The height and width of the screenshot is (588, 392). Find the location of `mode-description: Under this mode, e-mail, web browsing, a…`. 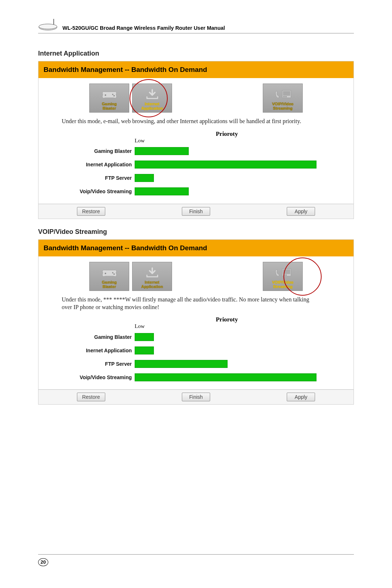

mode-description: Under this mode, e-mail, web browsing, a… is located at coordinates (196, 123).